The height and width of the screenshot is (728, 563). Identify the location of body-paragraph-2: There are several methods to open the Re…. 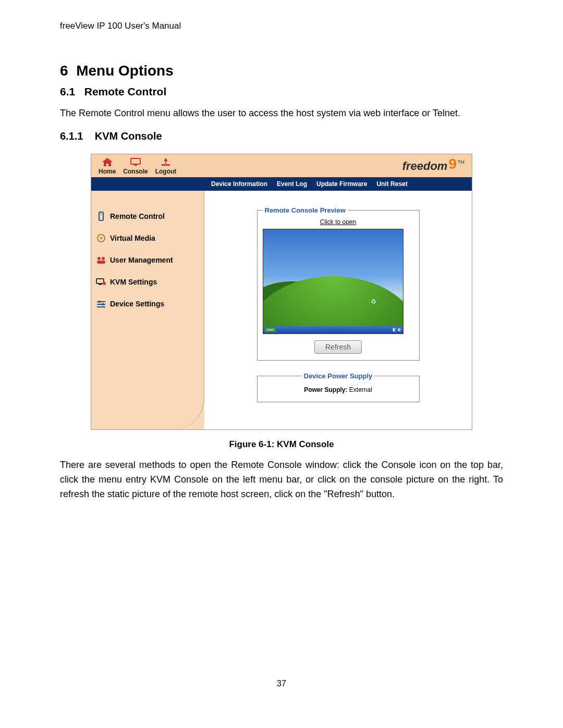
(282, 480).